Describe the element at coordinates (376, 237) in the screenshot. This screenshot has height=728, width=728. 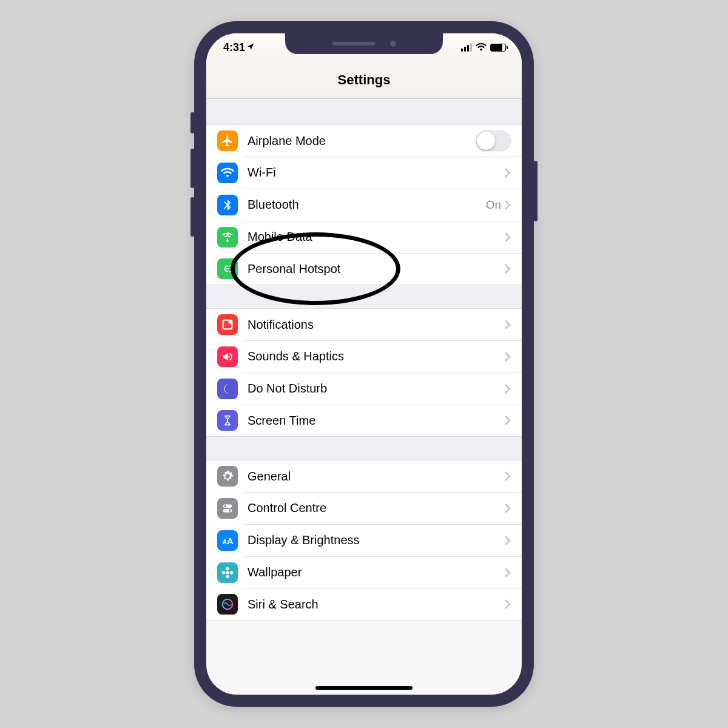
I see `row-label: Mobile Data` at that location.